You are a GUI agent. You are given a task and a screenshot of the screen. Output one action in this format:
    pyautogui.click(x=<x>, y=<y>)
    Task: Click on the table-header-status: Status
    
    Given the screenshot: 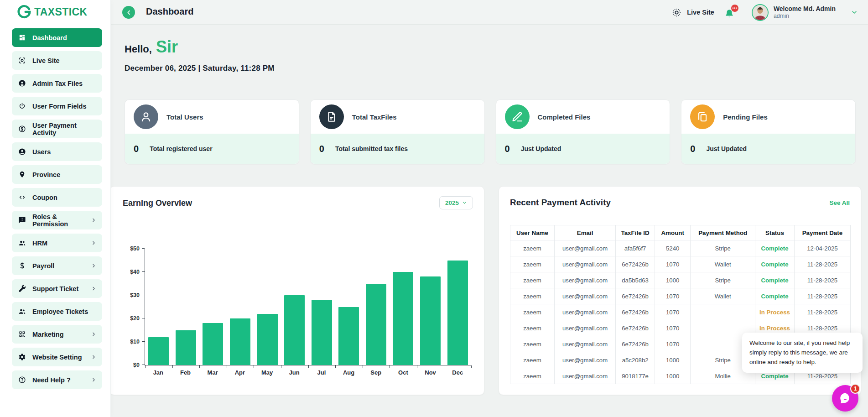 What is the action you would take?
    pyautogui.click(x=775, y=233)
    